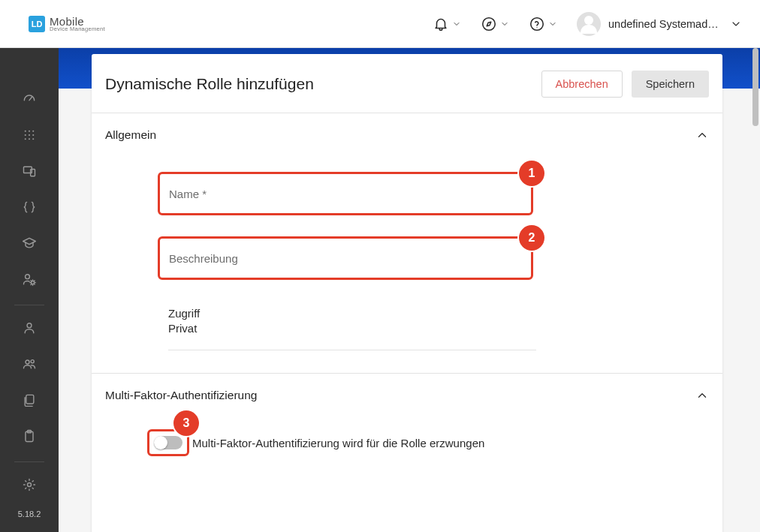  I want to click on description-label: Beschreibung, so click(204, 258).